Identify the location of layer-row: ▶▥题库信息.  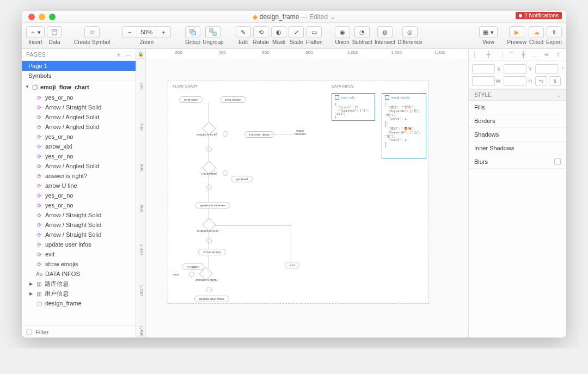
(78, 284).